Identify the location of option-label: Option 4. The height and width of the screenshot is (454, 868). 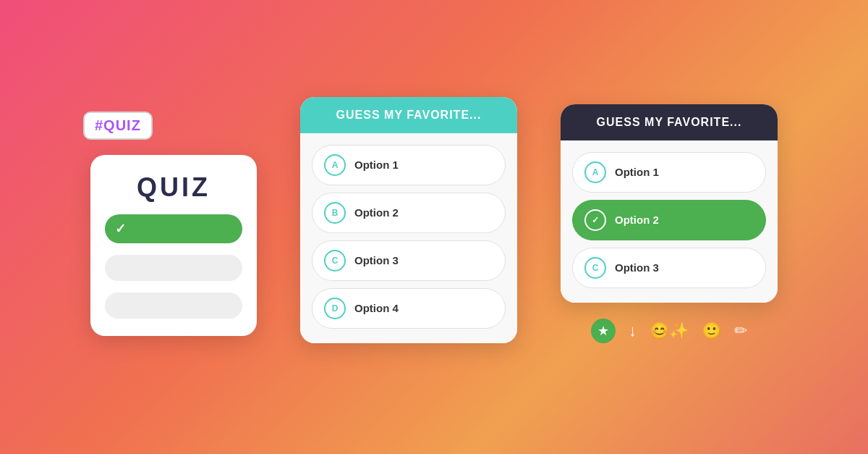
(376, 308).